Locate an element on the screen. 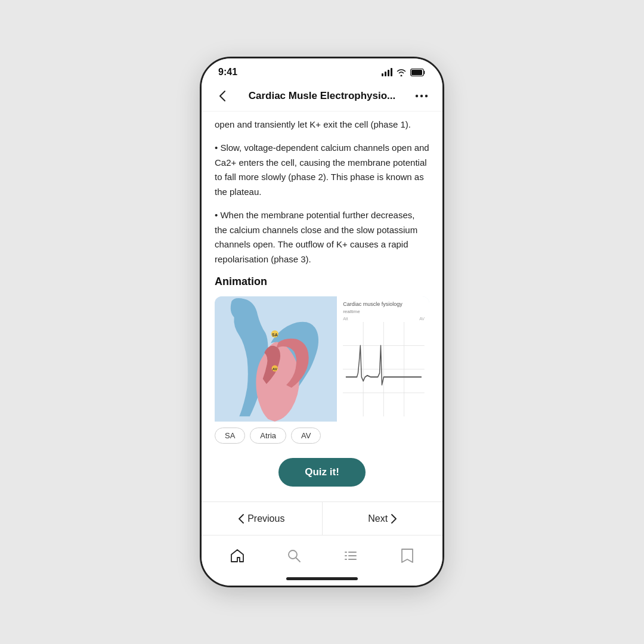  back-button is located at coordinates (222, 96).